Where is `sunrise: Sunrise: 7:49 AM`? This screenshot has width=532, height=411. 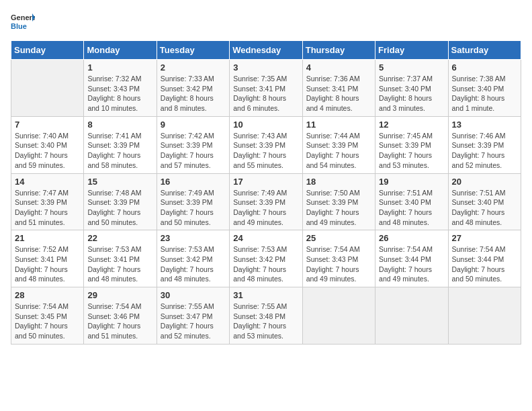 sunrise: Sunrise: 7:49 AM is located at coordinates (187, 193).